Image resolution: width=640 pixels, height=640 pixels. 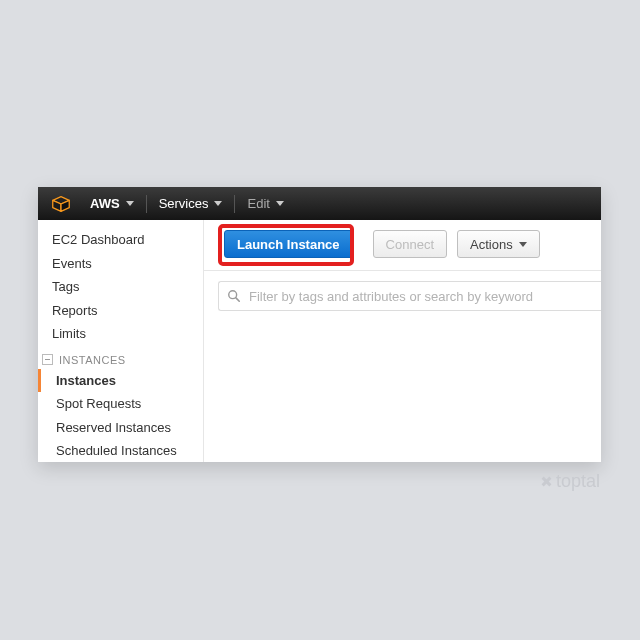 I want to click on sidebar-item-reports: Reports, so click(x=120, y=311).